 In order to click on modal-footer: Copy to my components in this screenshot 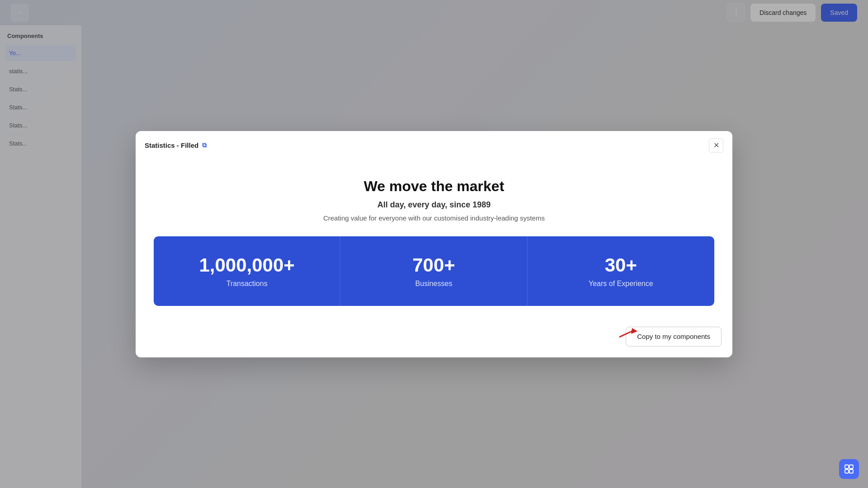, I will do `click(434, 338)`.